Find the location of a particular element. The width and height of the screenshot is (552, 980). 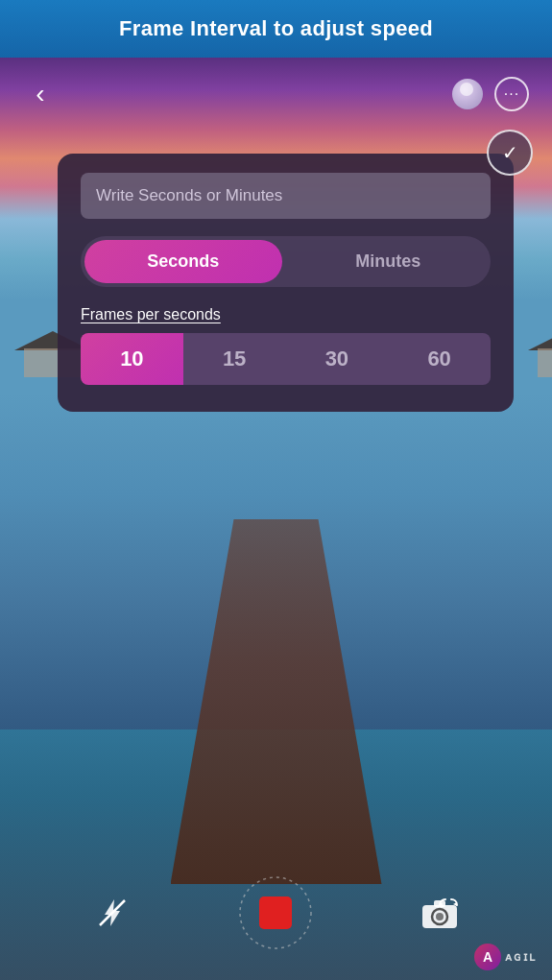

fps-60-button: 60 is located at coordinates (440, 359).